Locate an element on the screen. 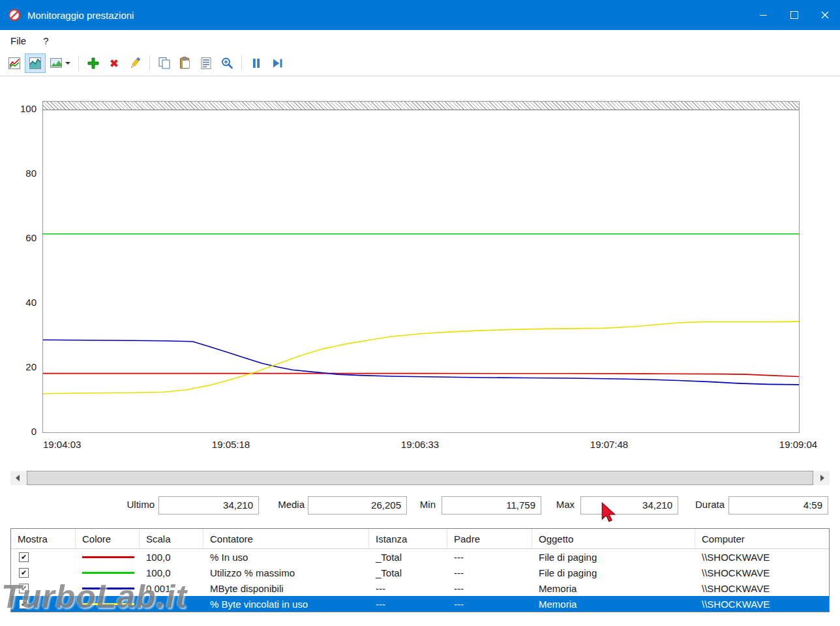 This screenshot has height=626, width=840. view-data-icon is located at coordinates (14, 63).